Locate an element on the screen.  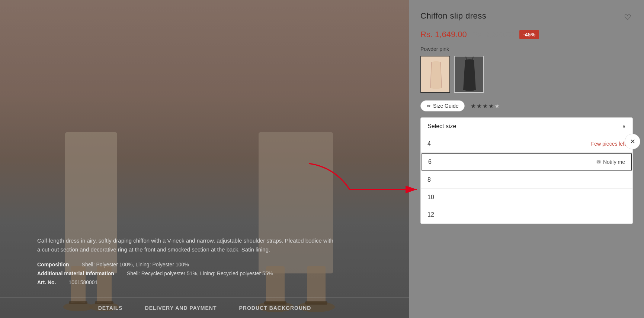
tab-details: DETAILS is located at coordinates (110, 308).